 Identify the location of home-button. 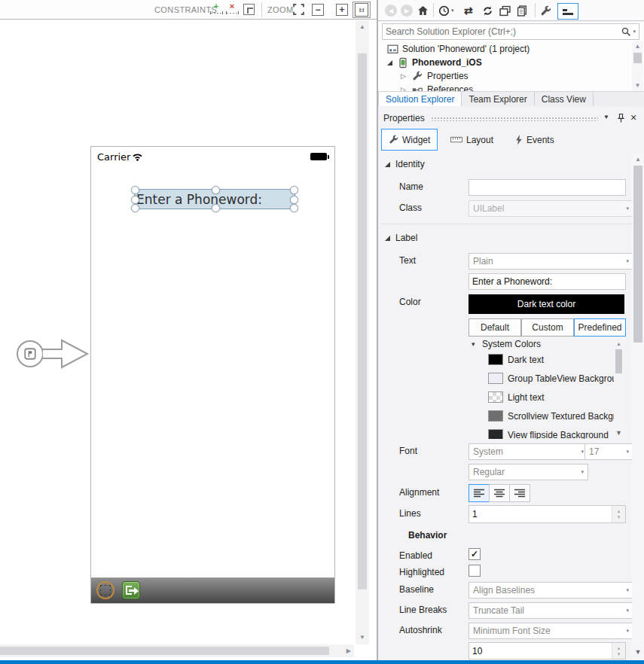
(423, 11).